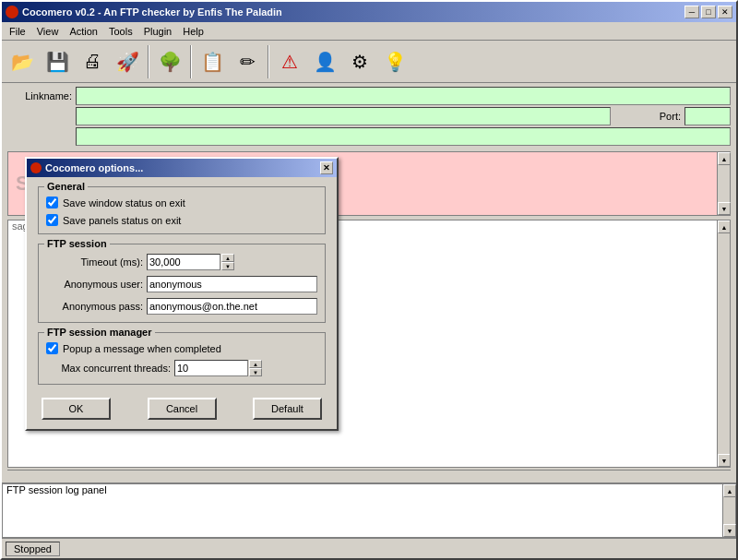 Image resolution: width=738 pixels, height=560 pixels. I want to click on menu-tools: Tools, so click(121, 31).